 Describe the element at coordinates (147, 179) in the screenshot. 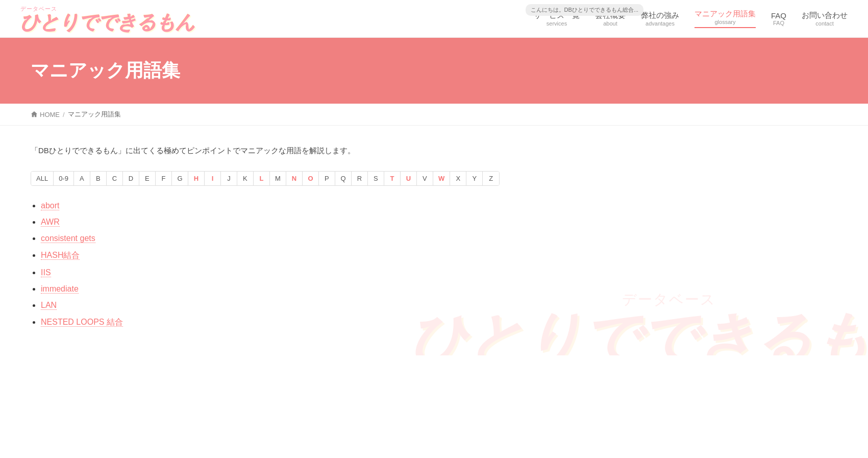

I see `alpha-btn-e: E` at that location.